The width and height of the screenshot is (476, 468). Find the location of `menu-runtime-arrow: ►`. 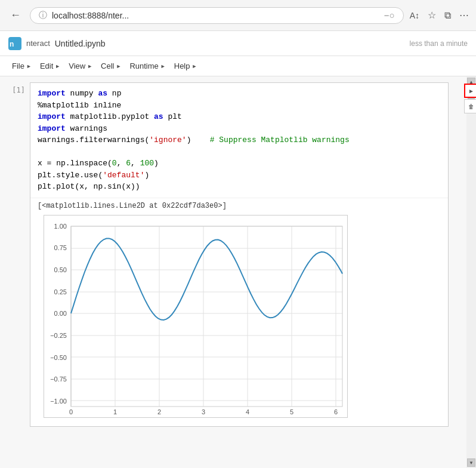

menu-runtime-arrow: ► is located at coordinates (163, 66).